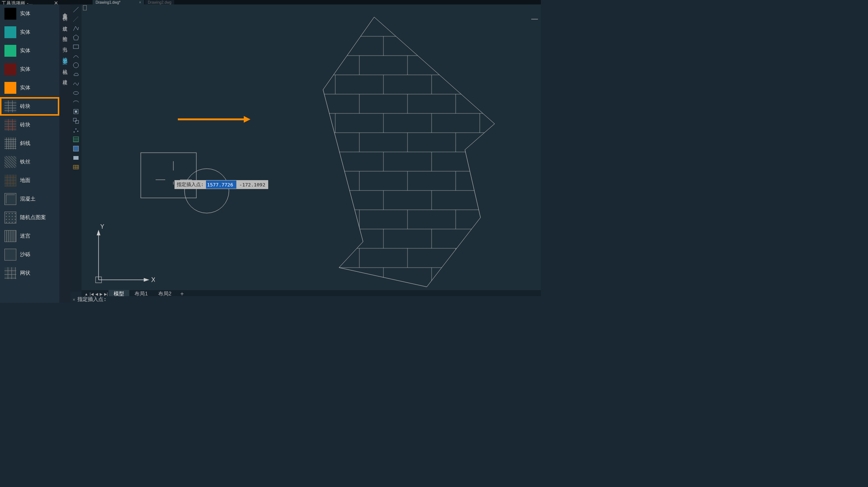 The height and width of the screenshot is (487, 868). I want to click on palette-label: 沙砾, so click(25, 255).